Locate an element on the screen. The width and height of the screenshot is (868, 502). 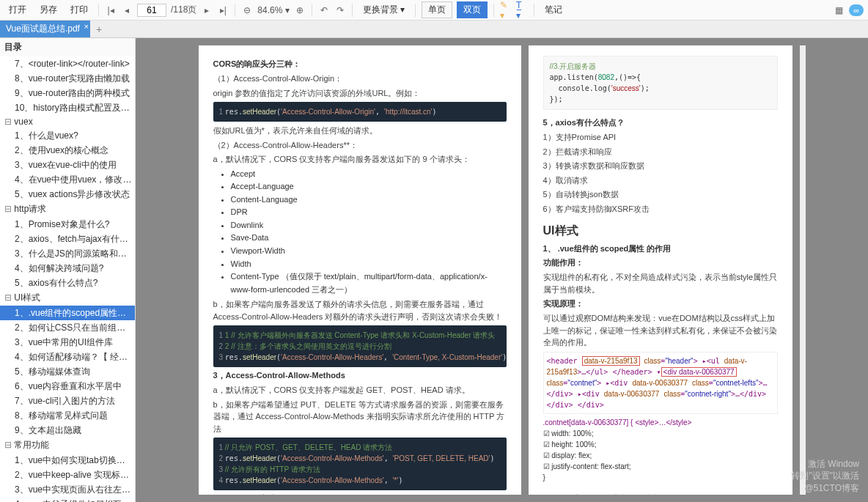
paragraph: 6）客户端支持防御XSRF攻击 is located at coordinates (661, 210).